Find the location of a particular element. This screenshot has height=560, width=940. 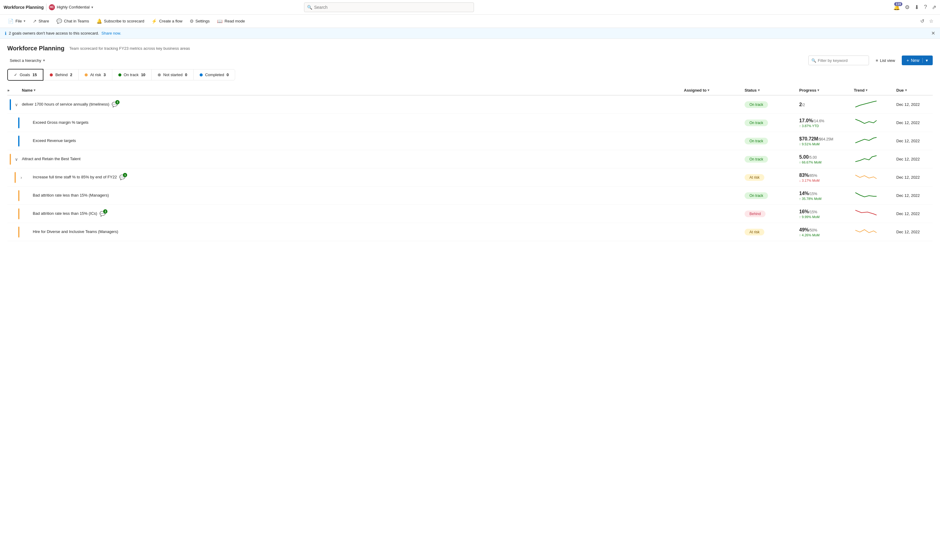

trend-sort-icon: ▾ is located at coordinates (866, 90).